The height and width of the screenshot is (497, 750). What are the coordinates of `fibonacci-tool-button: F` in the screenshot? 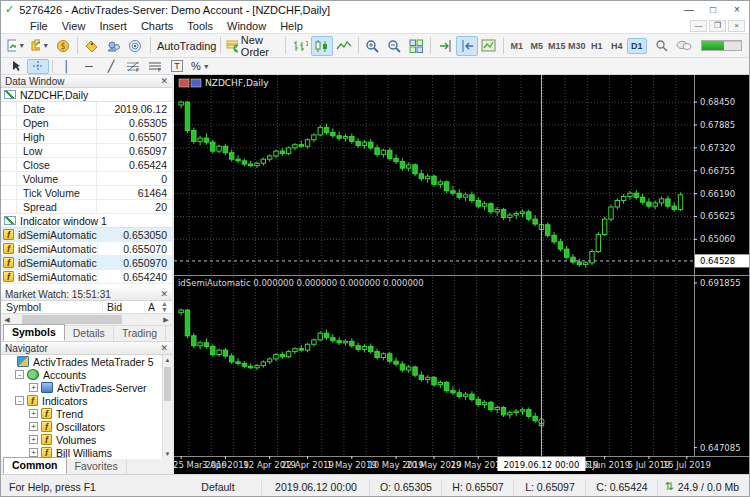 It's located at (133, 66).